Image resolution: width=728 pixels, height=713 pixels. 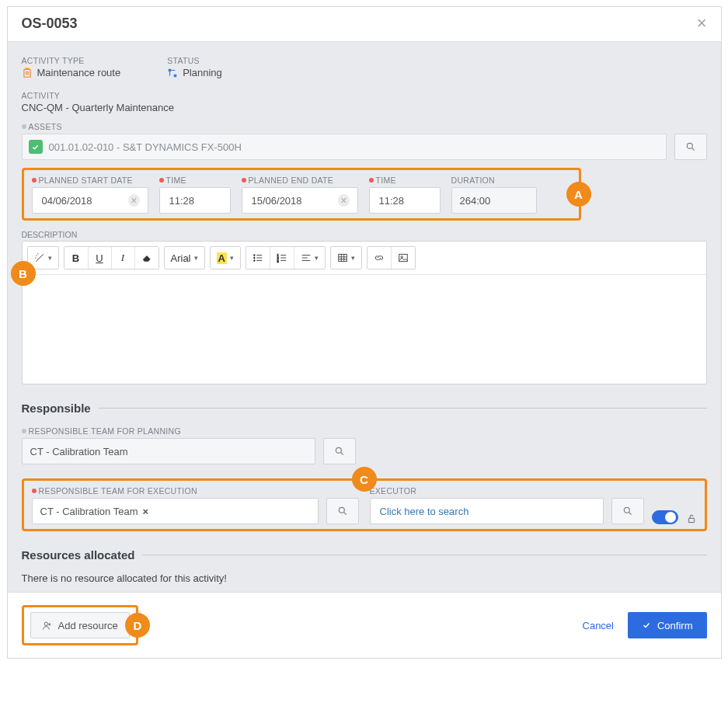 What do you see at coordinates (27, 73) in the screenshot?
I see `clipboard-icon` at bounding box center [27, 73].